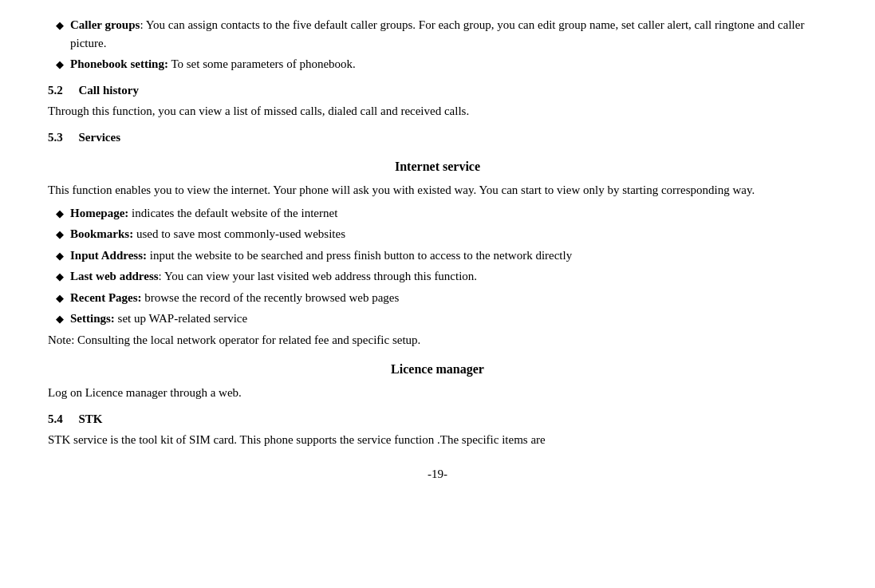 This screenshot has width=875, height=588. I want to click on recent-pages-item: ◆ Recent Pages: browse the record of the…, so click(437, 298).